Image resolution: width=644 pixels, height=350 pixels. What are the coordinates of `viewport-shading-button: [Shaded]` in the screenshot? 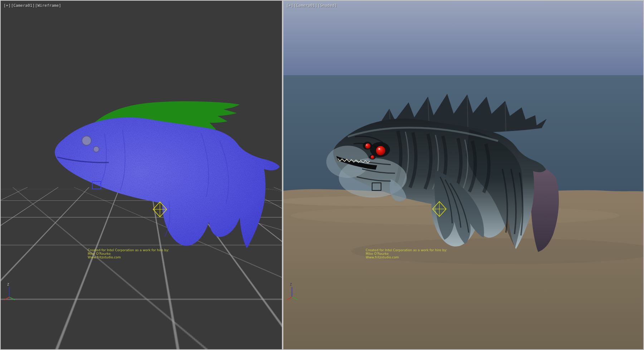 It's located at (327, 6).